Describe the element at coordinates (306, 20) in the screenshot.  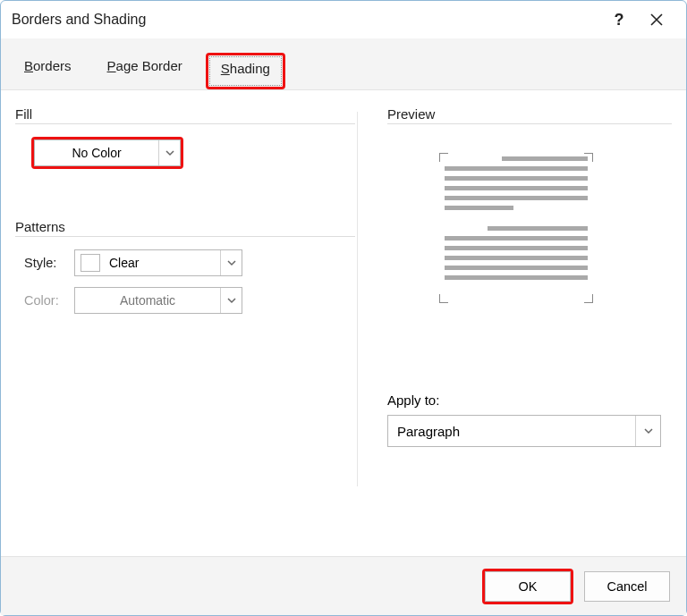
I see `dialog-title: Borders and Shading` at that location.